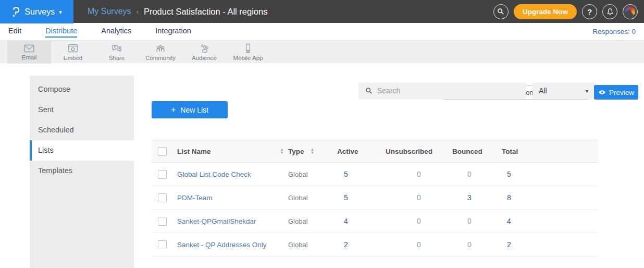  I want to click on breadcrumb-my-surveys: My Surveys, so click(109, 11).